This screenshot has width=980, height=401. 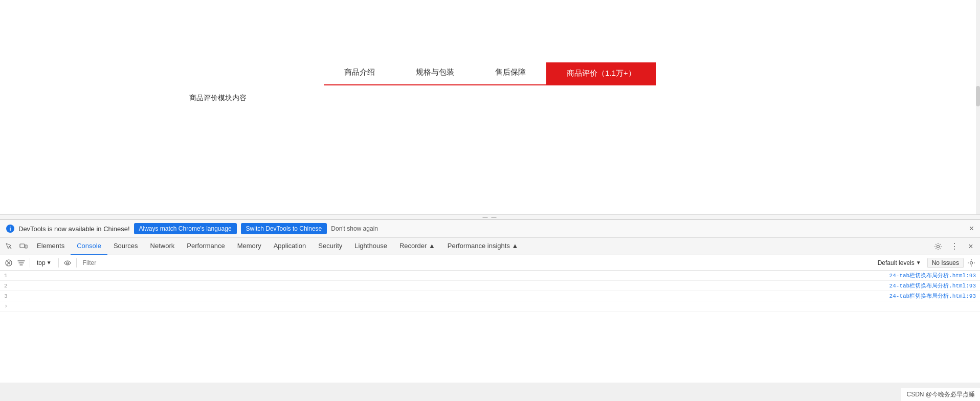 What do you see at coordinates (6, 306) in the screenshot?
I see `console-prompt-chevron: ›` at bounding box center [6, 306].